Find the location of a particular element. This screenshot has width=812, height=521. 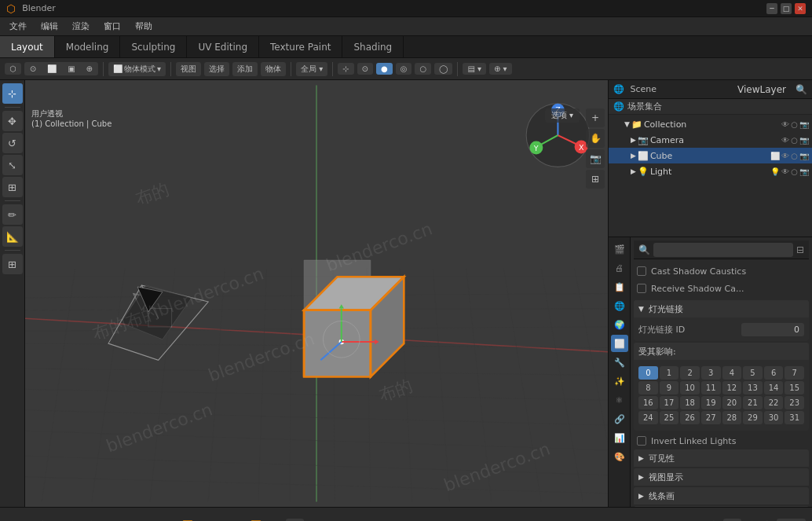

quad-view-btn: ⊞ is located at coordinates (595, 179).